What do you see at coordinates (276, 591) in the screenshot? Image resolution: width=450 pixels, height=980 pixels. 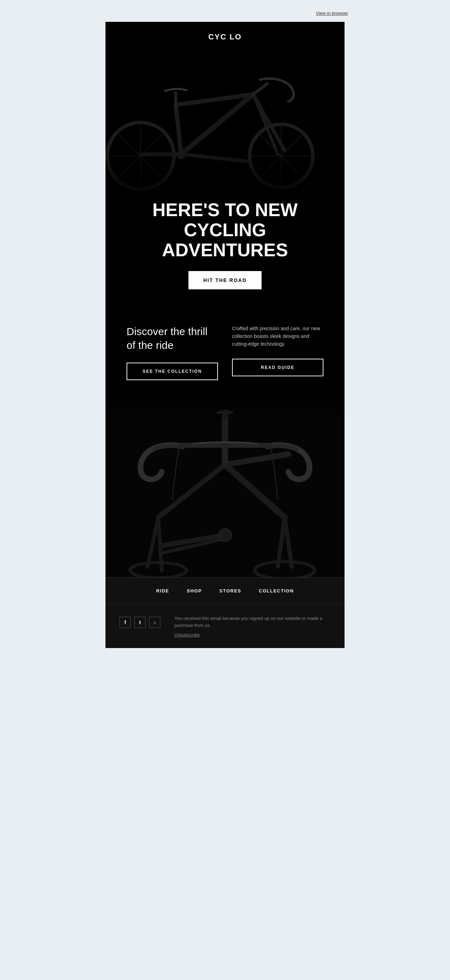 I see `footer-nav-collection: COLLECTION` at bounding box center [276, 591].